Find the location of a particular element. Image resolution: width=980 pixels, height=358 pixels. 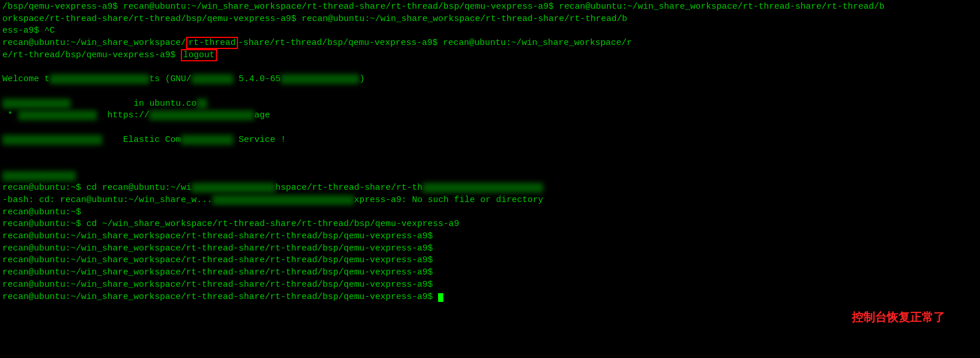

terminal-cursor is located at coordinates (441, 298).